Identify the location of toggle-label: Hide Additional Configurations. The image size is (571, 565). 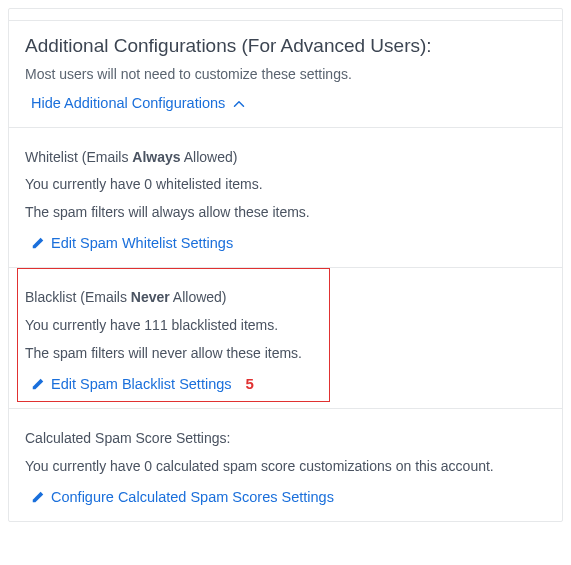
(128, 103).